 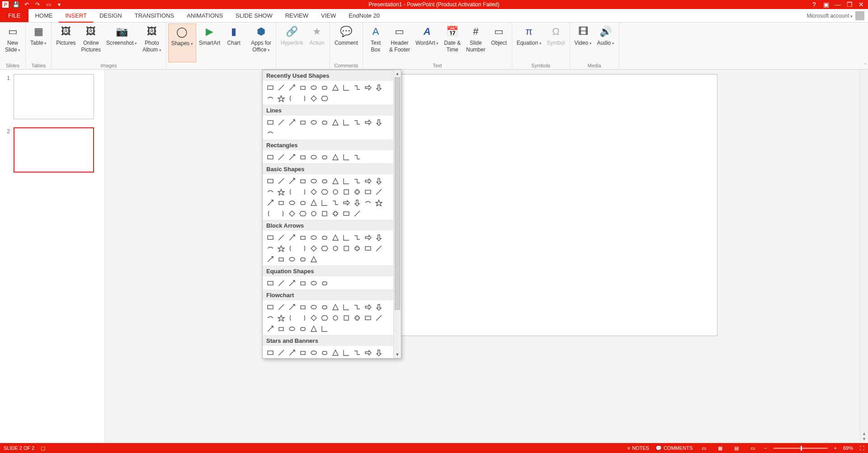 What do you see at coordinates (43, 448) in the screenshot?
I see `spell-check-icon: ▢` at bounding box center [43, 448].